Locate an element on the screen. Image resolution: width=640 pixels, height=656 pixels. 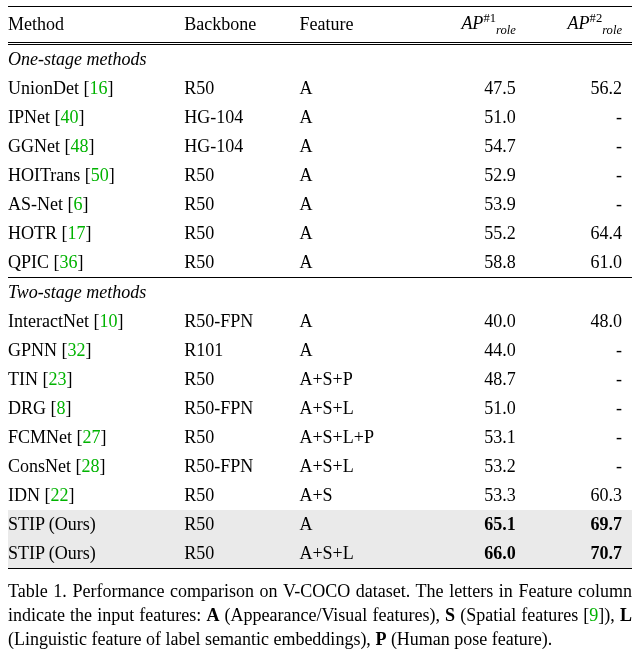
citation: 23 is located at coordinates (57, 379).